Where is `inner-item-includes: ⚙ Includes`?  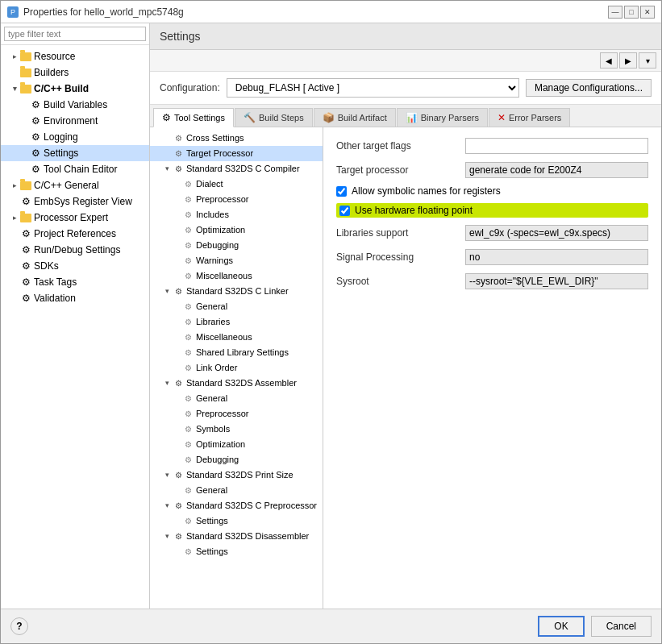 inner-item-includes: ⚙ Includes is located at coordinates (236, 214).